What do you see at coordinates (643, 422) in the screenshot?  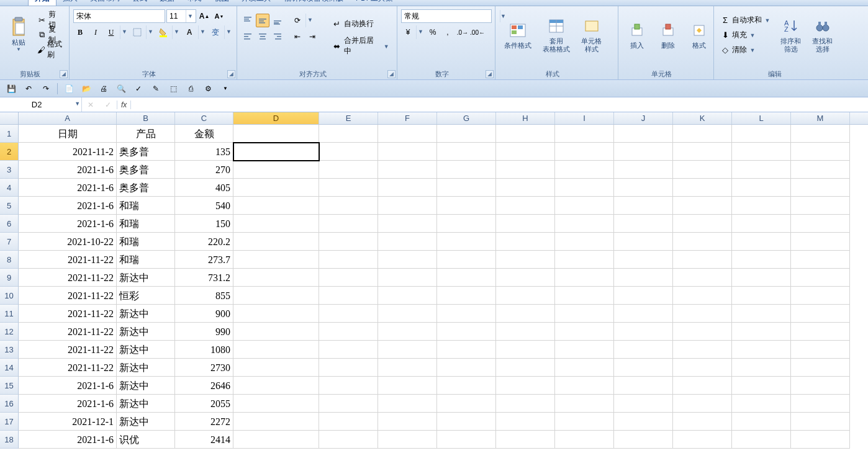 I see `cell-J17` at bounding box center [643, 422].